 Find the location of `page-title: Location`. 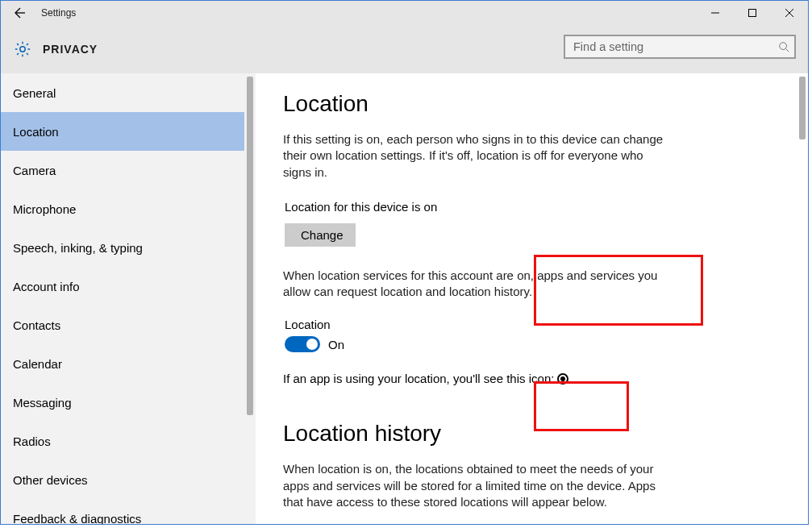

page-title: Location is located at coordinates (540, 104).